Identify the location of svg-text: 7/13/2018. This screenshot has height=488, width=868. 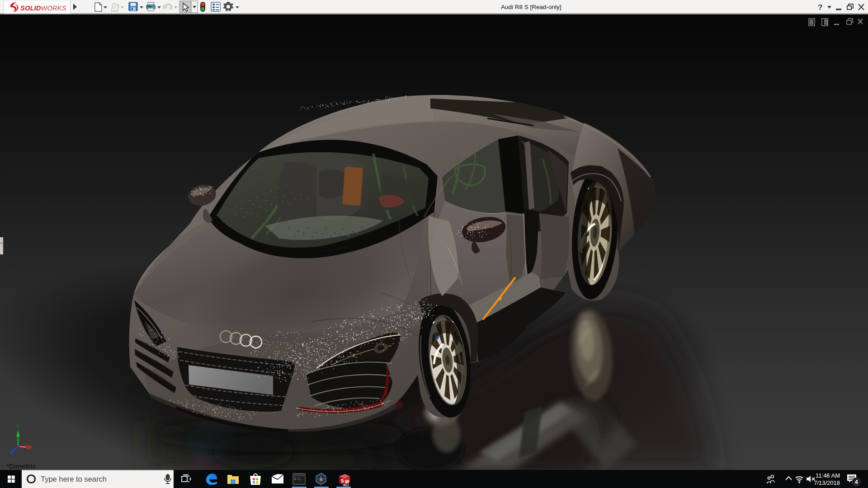
(827, 483).